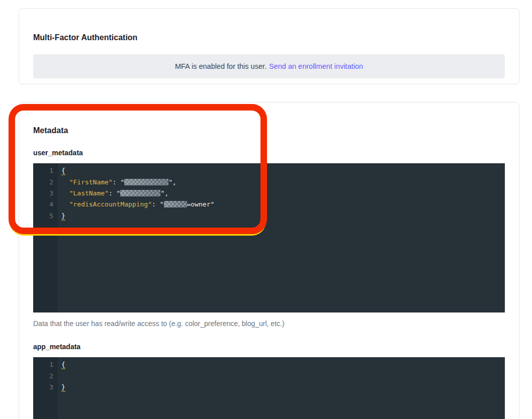 Image resolution: width=532 pixels, height=419 pixels. I want to click on json-key: "FirstName", so click(91, 182).